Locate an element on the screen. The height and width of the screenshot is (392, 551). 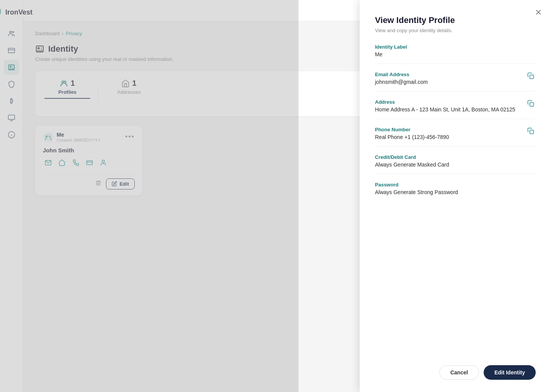
field-identity-label: Identity Label Me is located at coordinates (455, 54).